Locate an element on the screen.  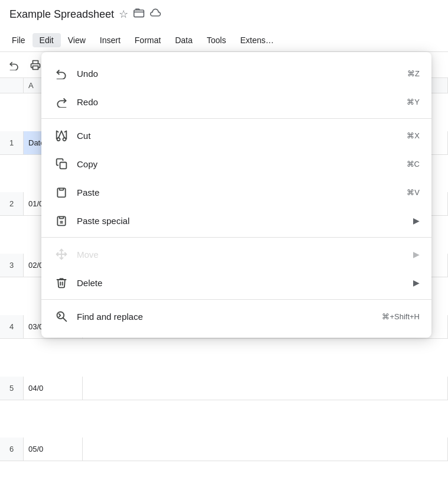
menu-tools: Tools is located at coordinates (216, 40).